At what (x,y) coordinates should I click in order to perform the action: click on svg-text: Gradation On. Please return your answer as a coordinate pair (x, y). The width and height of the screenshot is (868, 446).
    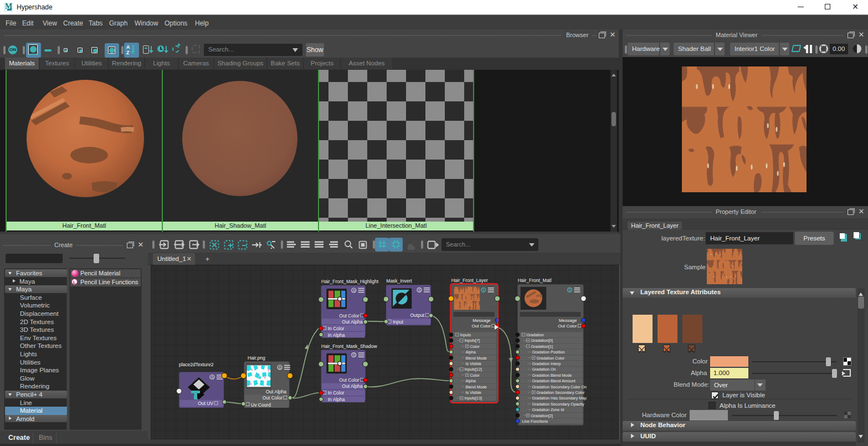
    Looking at the image, I should click on (544, 369).